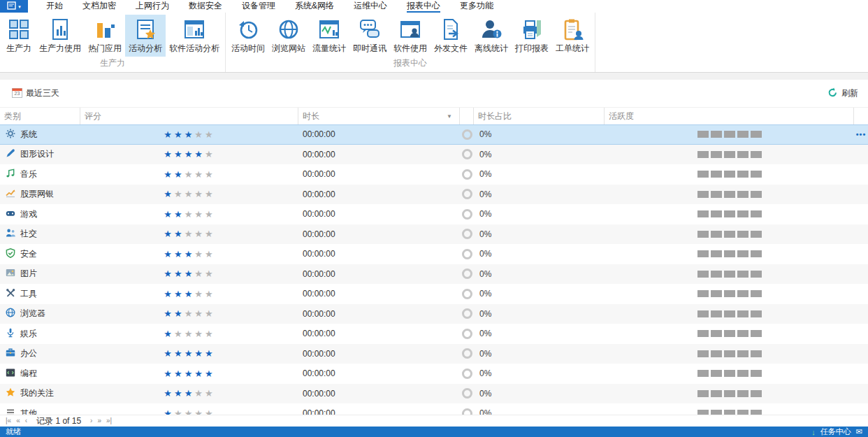 The height and width of the screenshot is (437, 868). I want to click on menu-tab: 更多功能, so click(477, 6).